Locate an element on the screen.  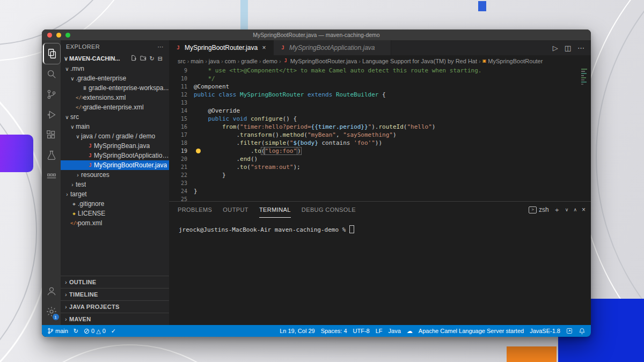
search-icon is located at coordinates (52, 74).